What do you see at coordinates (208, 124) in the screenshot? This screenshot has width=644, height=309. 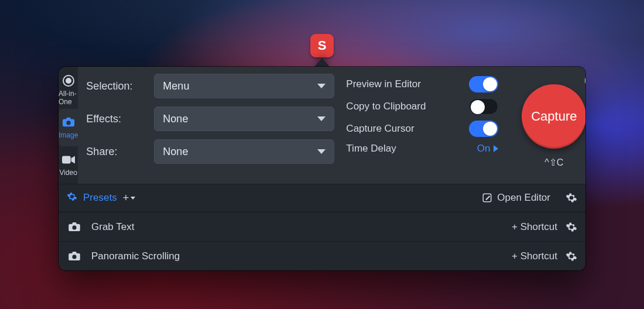 I see `settings-column: Selection: Menu Effects: None Share:` at bounding box center [208, 124].